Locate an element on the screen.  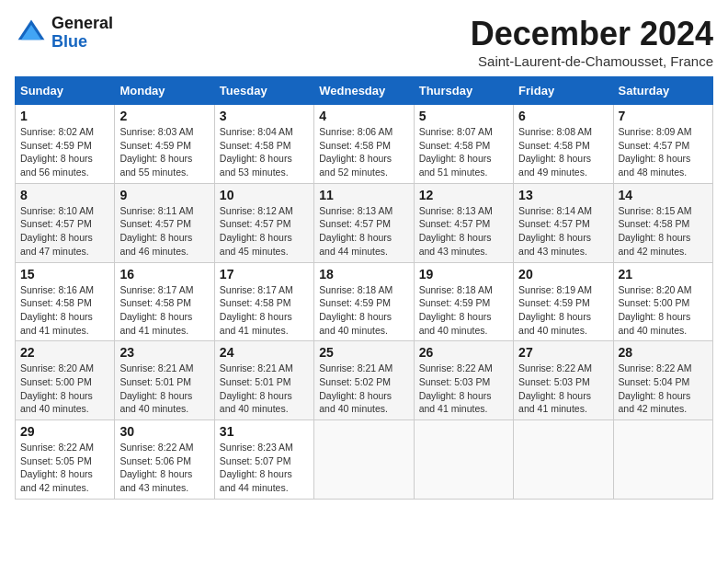
calendar-cell: 20Sunrise: 8:19 AMSunset: 4:59 PMDayligh… is located at coordinates (563, 302).